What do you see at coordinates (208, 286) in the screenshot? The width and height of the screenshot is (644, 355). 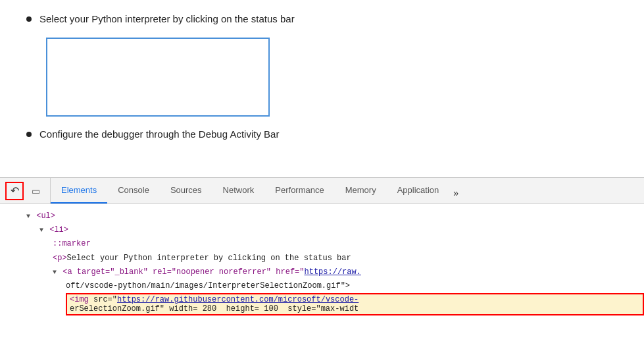 I see `dom-a-path: oft/vscode-python/main/images/Interprete…` at bounding box center [208, 286].